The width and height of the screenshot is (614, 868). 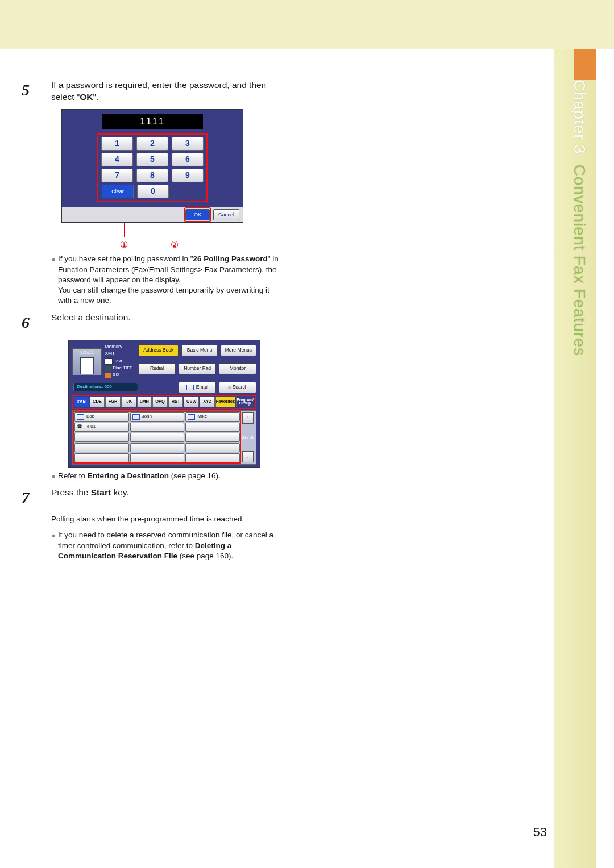 I want to click on password-display: 1111, so click(x=152, y=122).